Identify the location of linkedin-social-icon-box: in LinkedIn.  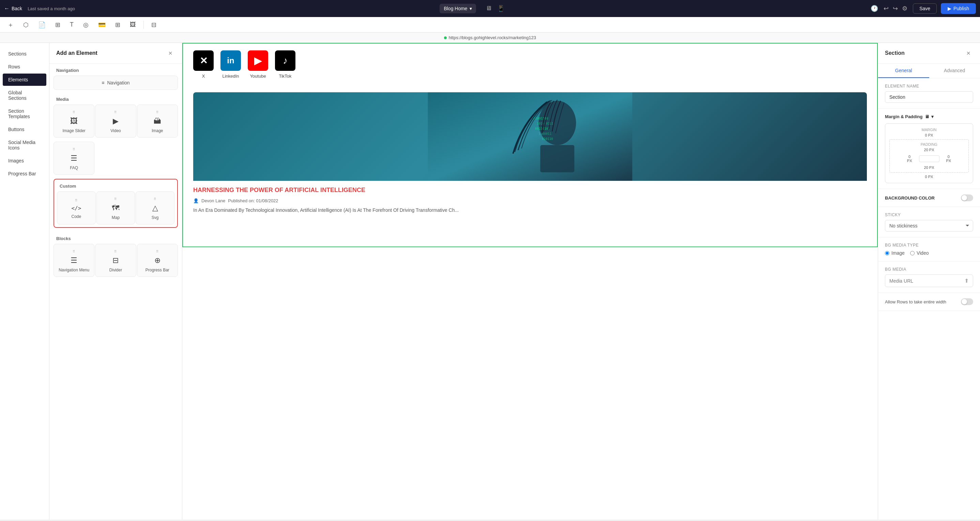
(231, 65).